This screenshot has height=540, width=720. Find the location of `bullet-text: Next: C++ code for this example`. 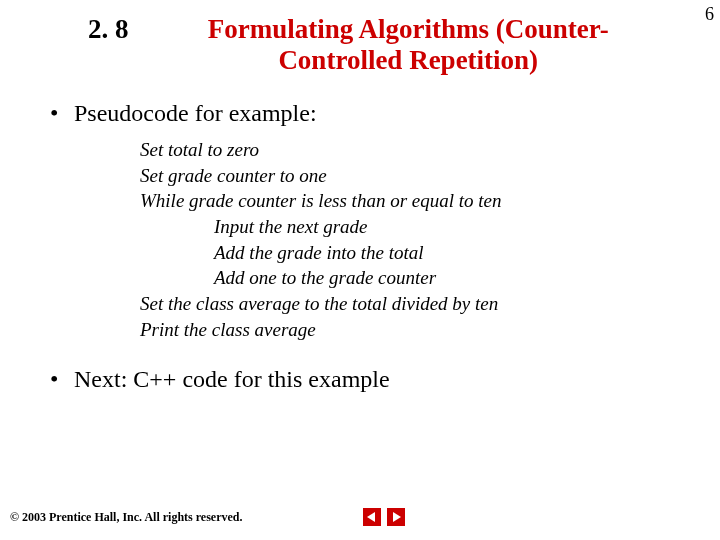

bullet-text: Next: C++ code for this example is located at coordinates (232, 380).